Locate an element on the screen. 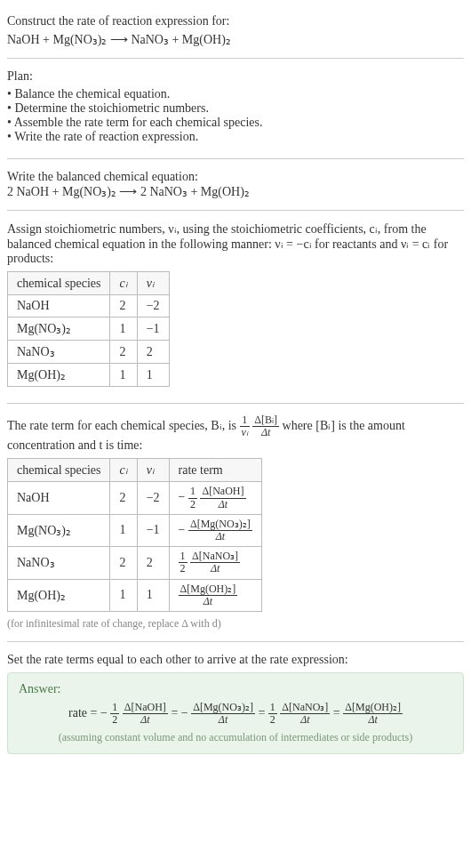  table-row: NaOH 2 −2 − 1 2 Δ[NaOH] Δt is located at coordinates (135, 498).